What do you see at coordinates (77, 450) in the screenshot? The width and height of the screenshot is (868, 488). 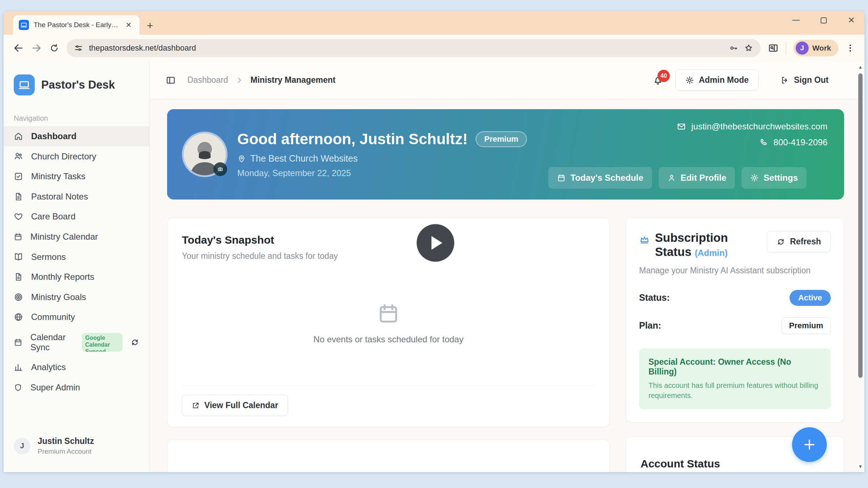 I see `sidebar-user: J Justin Schultz Premium Account` at bounding box center [77, 450].